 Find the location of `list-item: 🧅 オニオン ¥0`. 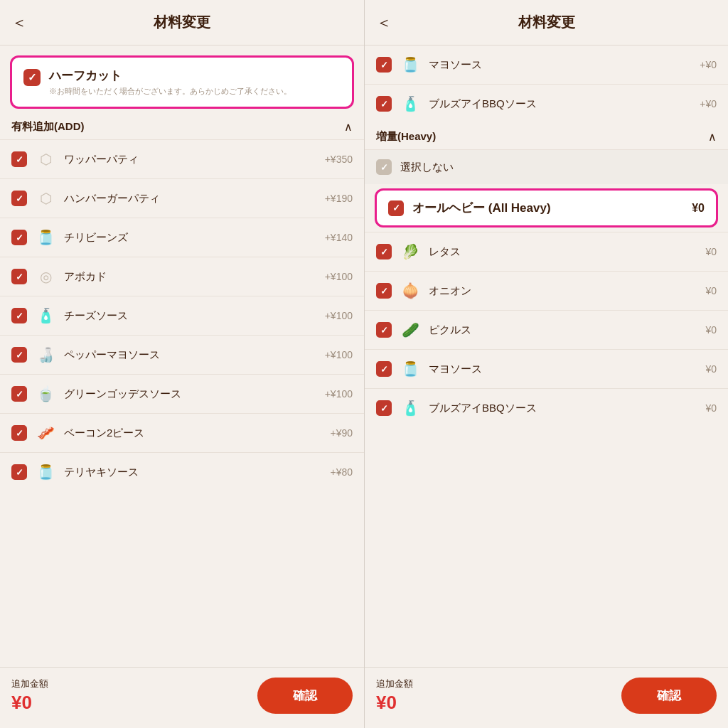

list-item: 🧅 オニオン ¥0 is located at coordinates (546, 290).